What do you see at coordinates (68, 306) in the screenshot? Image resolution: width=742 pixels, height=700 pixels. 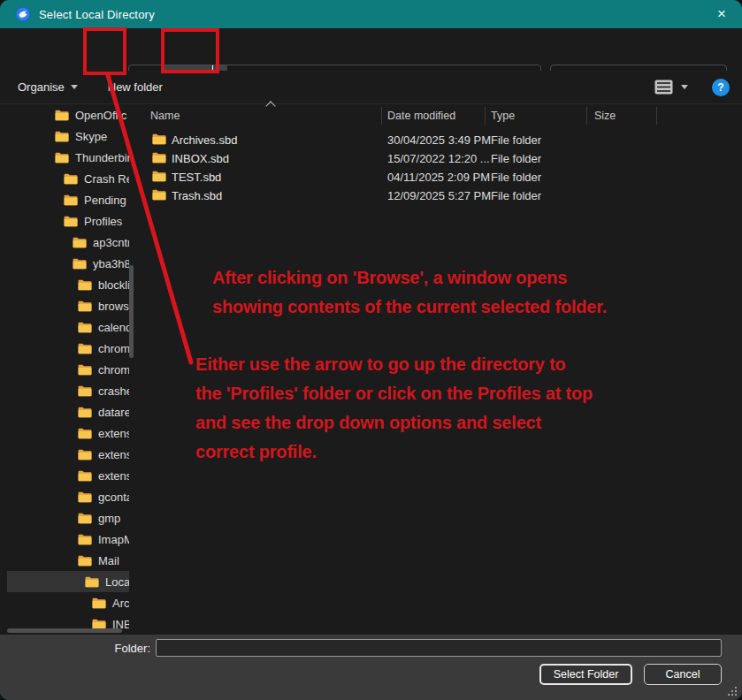 I see `tree-item-browse: browse` at bounding box center [68, 306].